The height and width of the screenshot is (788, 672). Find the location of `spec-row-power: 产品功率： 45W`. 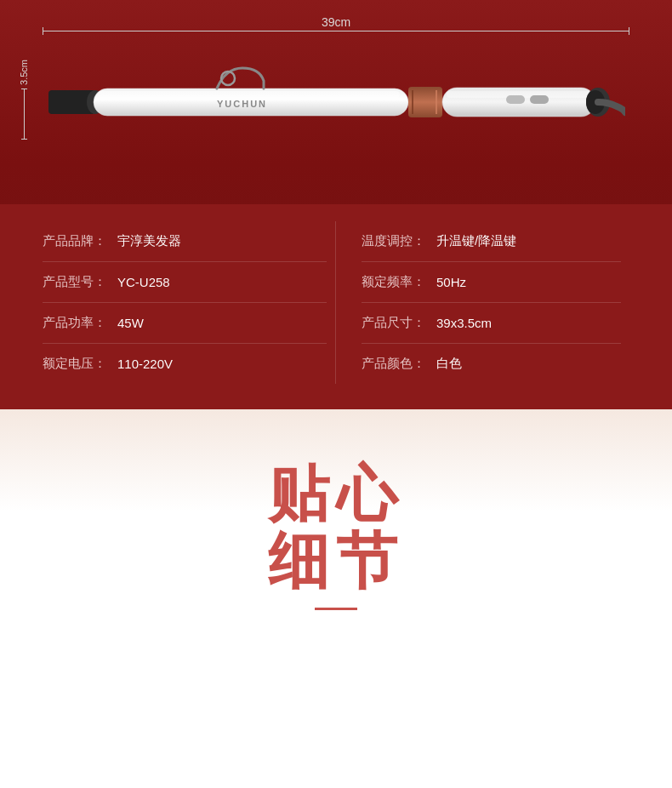

spec-row-power: 产品功率： 45W is located at coordinates (185, 323).